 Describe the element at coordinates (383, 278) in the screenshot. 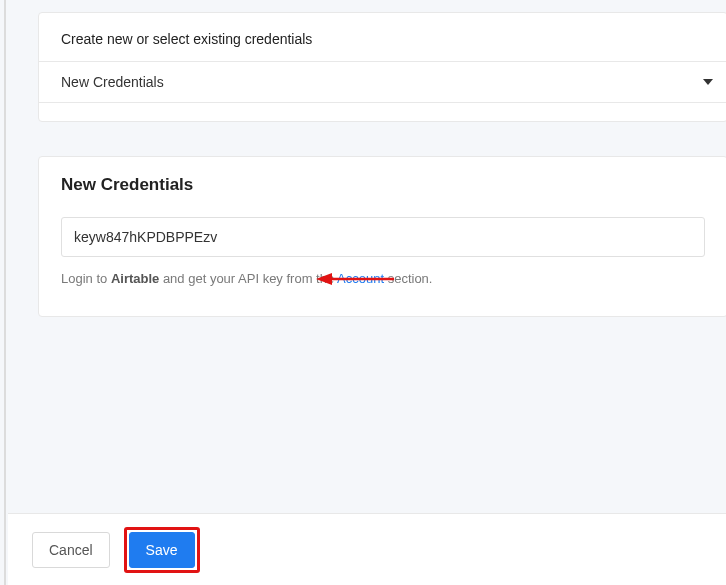

I see `helper-text: Login to Airtable and get your API key f…` at that location.